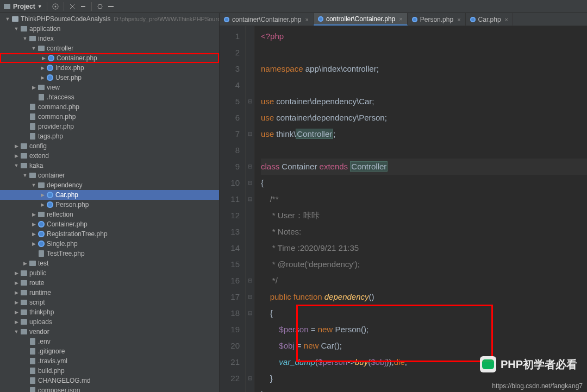 This screenshot has width=587, height=392. What do you see at coordinates (110, 381) in the screenshot?
I see `tree-item: CHANGELOG.md` at bounding box center [110, 381].